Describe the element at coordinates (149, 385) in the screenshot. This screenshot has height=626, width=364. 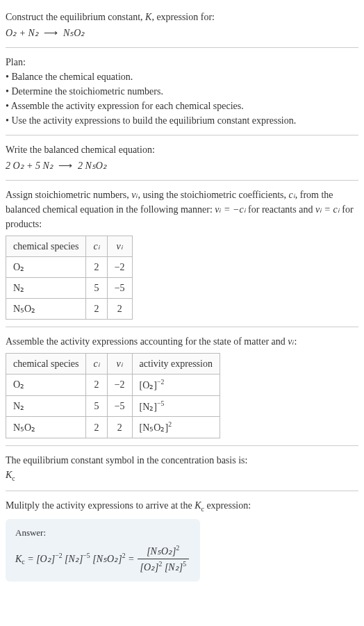
I see `expr-base: [O₂]` at that location.